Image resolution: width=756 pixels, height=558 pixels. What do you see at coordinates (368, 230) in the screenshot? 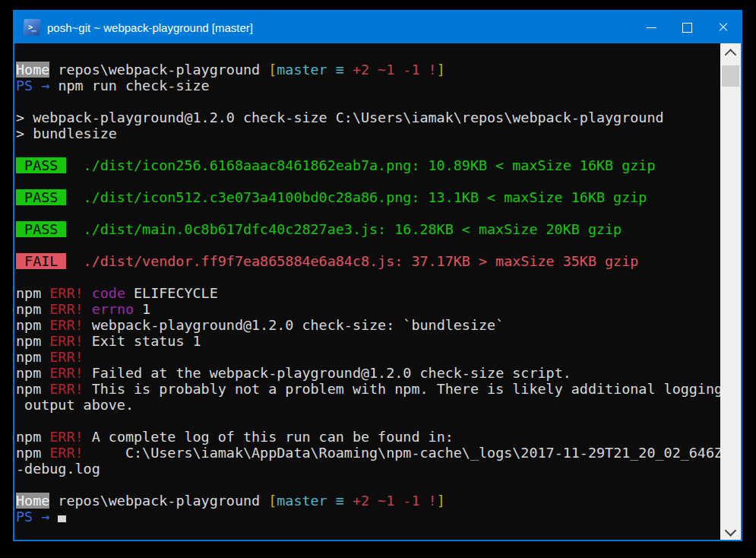
I see `terminal-line: PASS ./dist/main.0c8b617dfc40c2827ae3.js…` at bounding box center [368, 230].